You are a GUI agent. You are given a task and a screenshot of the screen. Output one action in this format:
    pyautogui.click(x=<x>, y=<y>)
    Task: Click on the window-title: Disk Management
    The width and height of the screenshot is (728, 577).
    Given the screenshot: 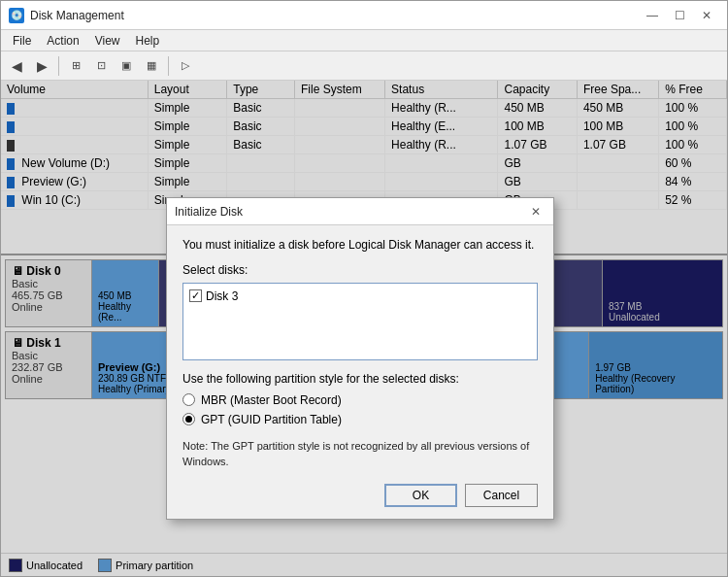 What is the action you would take?
    pyautogui.click(x=78, y=16)
    